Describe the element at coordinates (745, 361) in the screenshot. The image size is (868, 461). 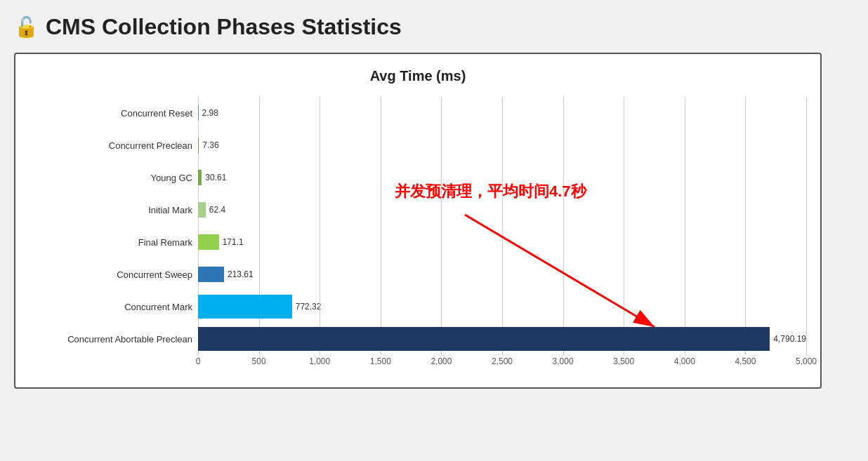
I see `x-axis-tick: 4,500` at that location.